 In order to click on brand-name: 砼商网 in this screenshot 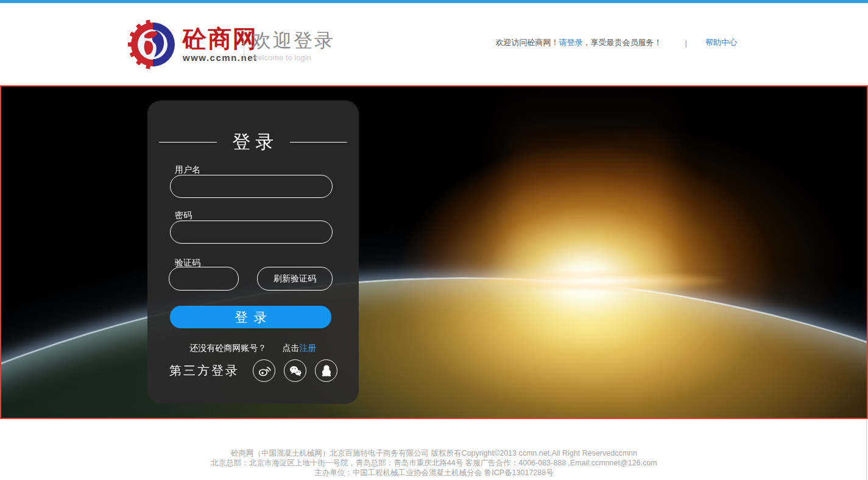, I will do `click(221, 39)`.